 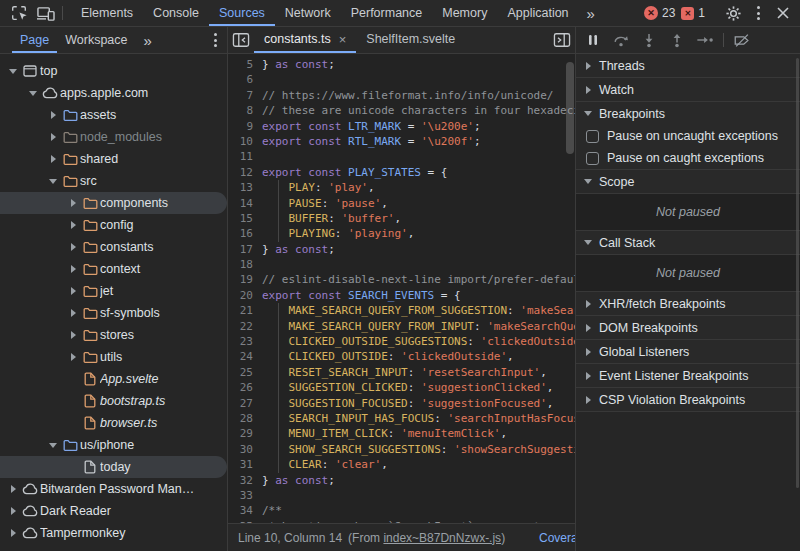 What do you see at coordinates (245, 356) in the screenshot?
I see `line-number: 24` at bounding box center [245, 356].